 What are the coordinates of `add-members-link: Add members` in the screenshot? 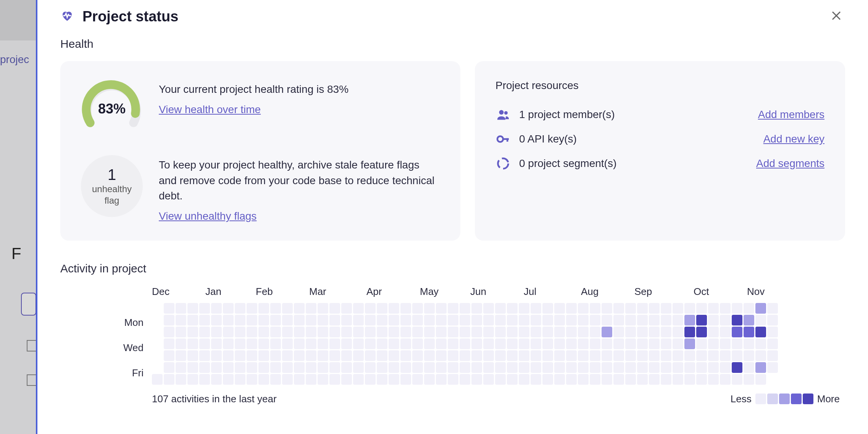 It's located at (791, 115).